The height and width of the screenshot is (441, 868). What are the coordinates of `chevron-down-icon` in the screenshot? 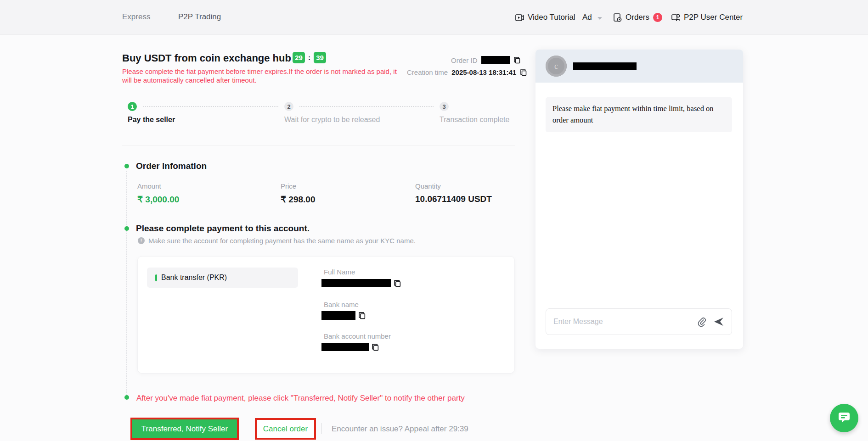 It's located at (600, 18).